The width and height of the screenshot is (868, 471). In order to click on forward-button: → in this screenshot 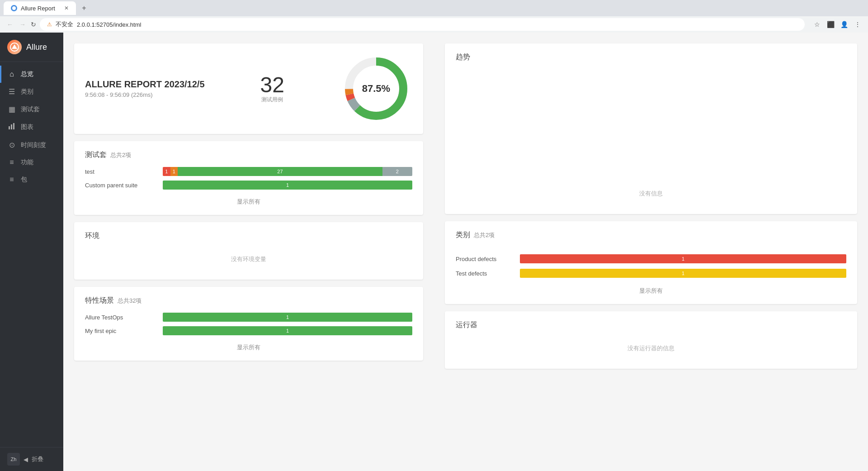, I will do `click(23, 24)`.